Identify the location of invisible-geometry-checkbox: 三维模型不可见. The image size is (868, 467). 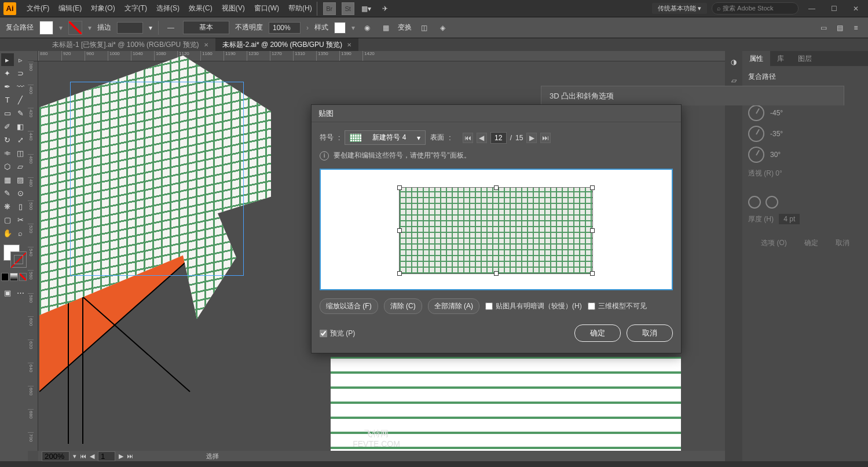
(617, 306).